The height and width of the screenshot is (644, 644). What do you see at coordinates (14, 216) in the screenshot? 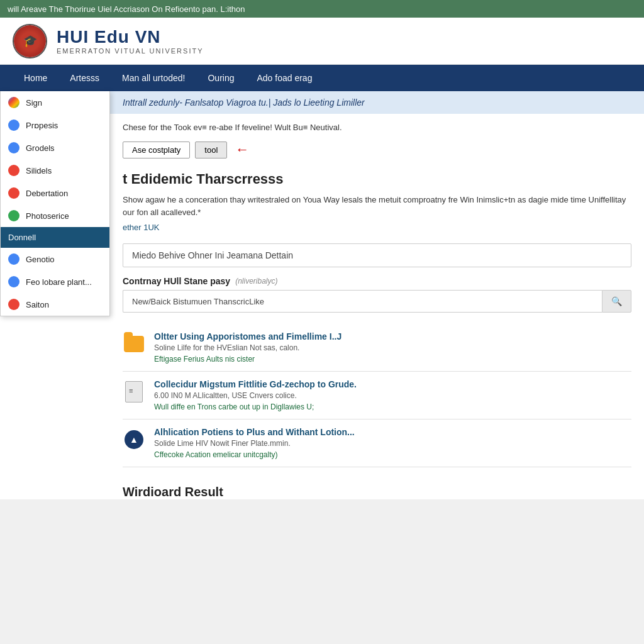
I see `green-icon` at bounding box center [14, 216].